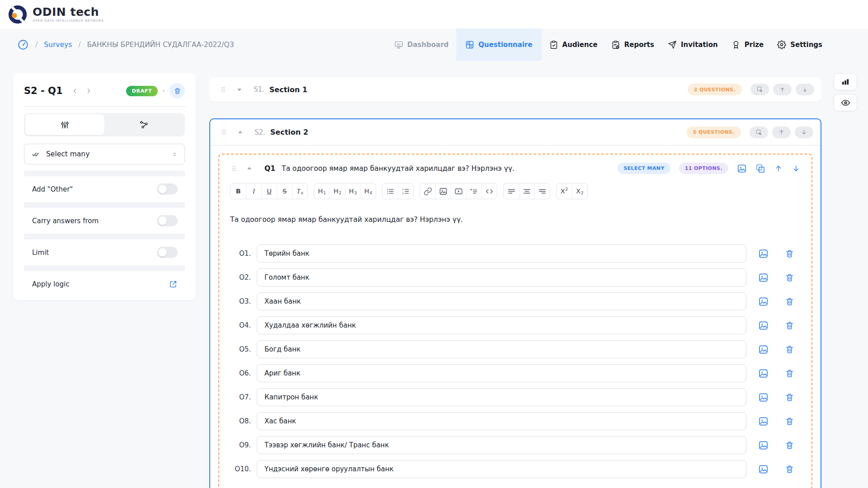  Describe the element at coordinates (238, 191) in the screenshot. I see `tb-bold-button: B` at that location.